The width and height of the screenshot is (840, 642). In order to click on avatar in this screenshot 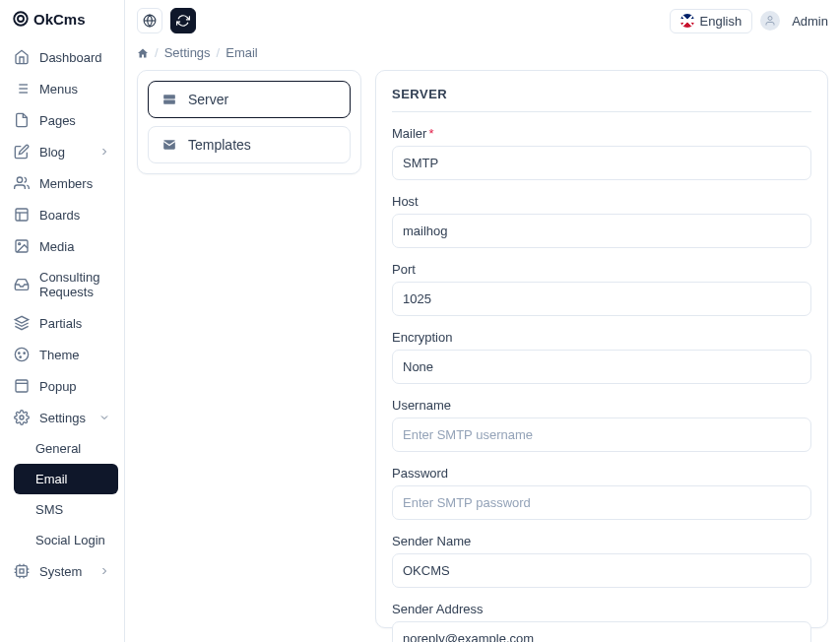, I will do `click(770, 21)`.